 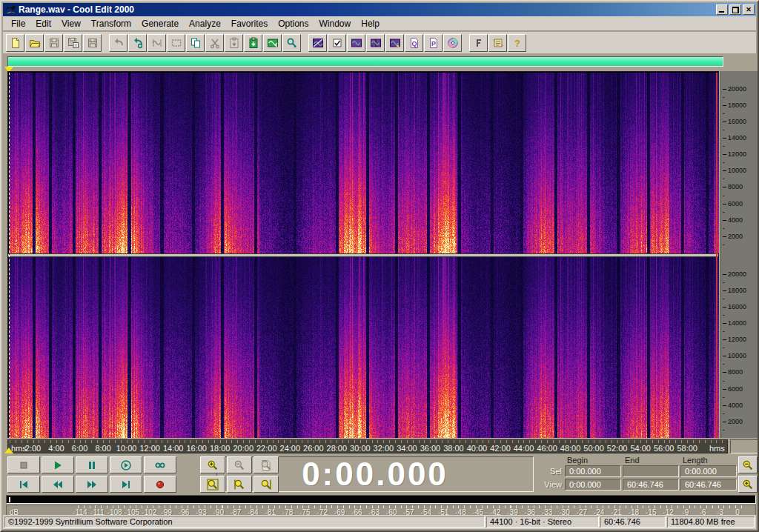 What do you see at coordinates (266, 465) in the screenshot?
I see `magnifier-document-icon` at bounding box center [266, 465].